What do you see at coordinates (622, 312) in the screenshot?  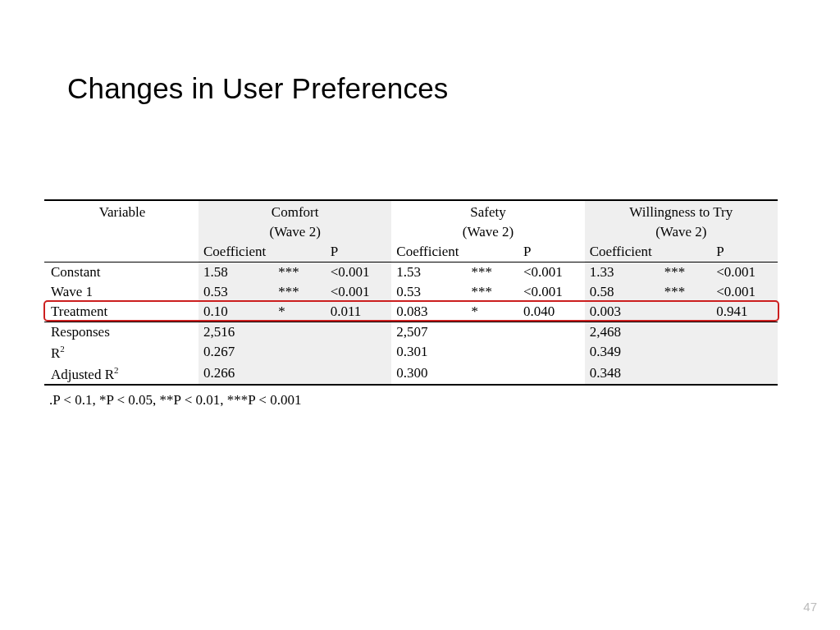 I see `cell-coef: 0.003` at bounding box center [622, 312].